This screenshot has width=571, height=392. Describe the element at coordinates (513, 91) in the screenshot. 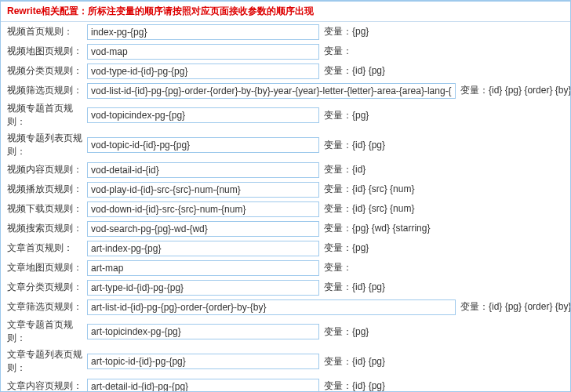

I see `row-hint: 变量：{id} {pg} {order} {by} {year} {letter…` at that location.